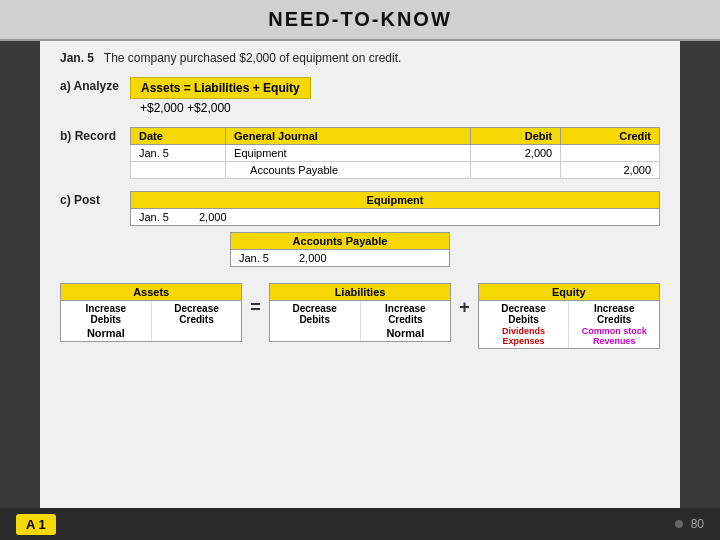  What do you see at coordinates (197, 314) in the screenshot?
I see `assets-decrease-label: DecreaseCredits` at bounding box center [197, 314].